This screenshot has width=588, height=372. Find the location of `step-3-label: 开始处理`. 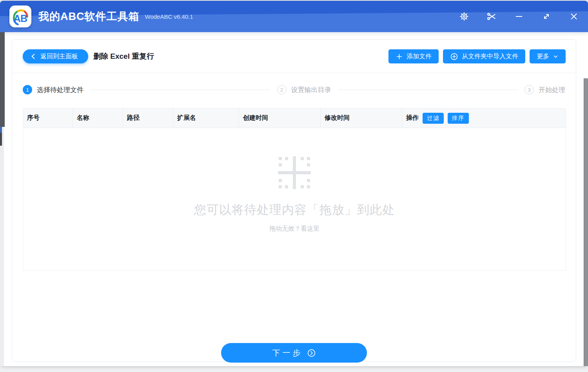

step-3-label: 开始处理 is located at coordinates (552, 90).